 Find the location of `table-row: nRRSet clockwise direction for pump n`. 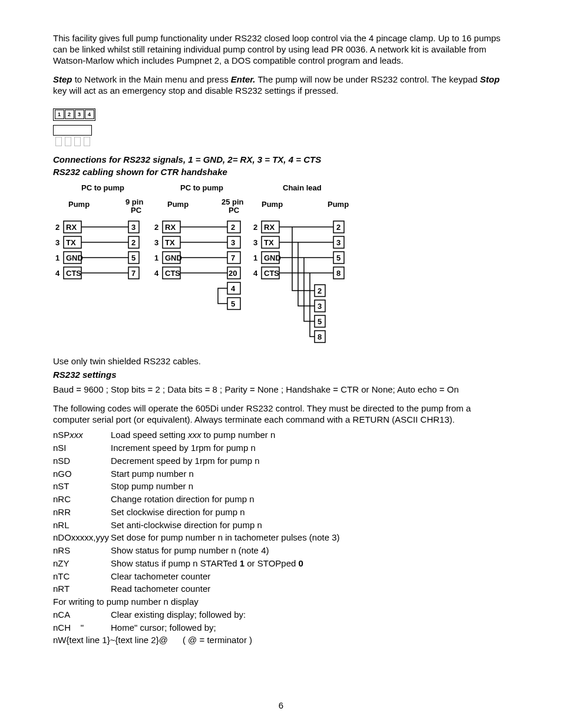

table-row: nRRSet clockwise direction for pump n is located at coordinates (197, 512).